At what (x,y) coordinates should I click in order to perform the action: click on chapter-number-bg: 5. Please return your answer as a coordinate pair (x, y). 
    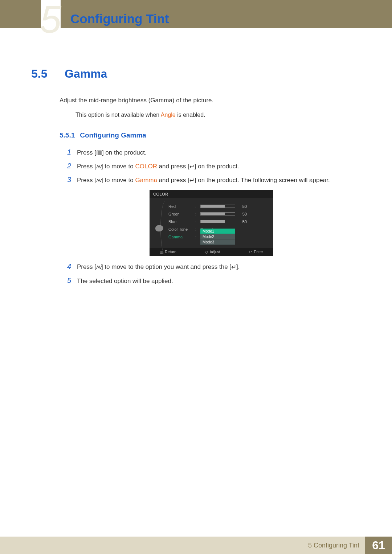
    Looking at the image, I should click on (51, 19).